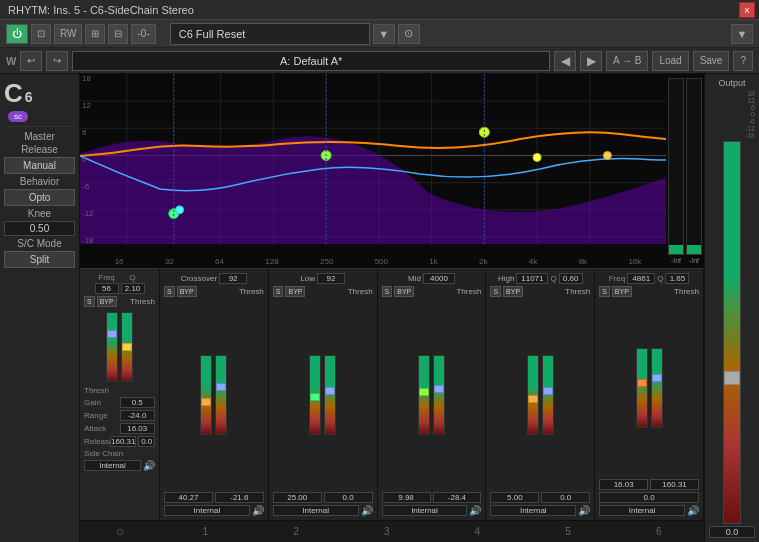  Describe the element at coordinates (533, 399) in the screenshot. I see `band4-fader1-handle` at that location.